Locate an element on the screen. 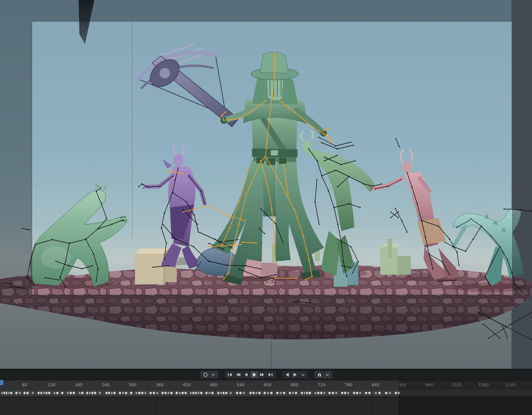  snapping-toggle-button is located at coordinates (319, 375).